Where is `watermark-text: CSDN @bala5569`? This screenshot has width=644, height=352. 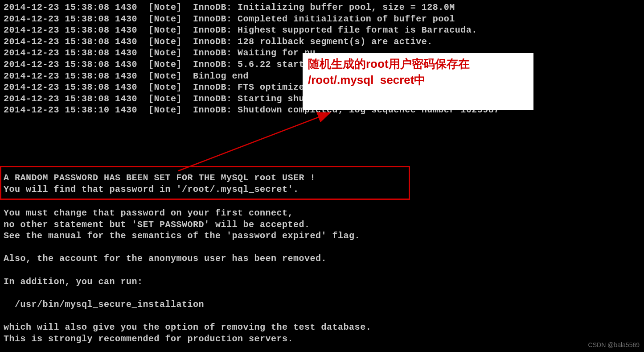 watermark-text: CSDN @bala5569 is located at coordinates (614, 345).